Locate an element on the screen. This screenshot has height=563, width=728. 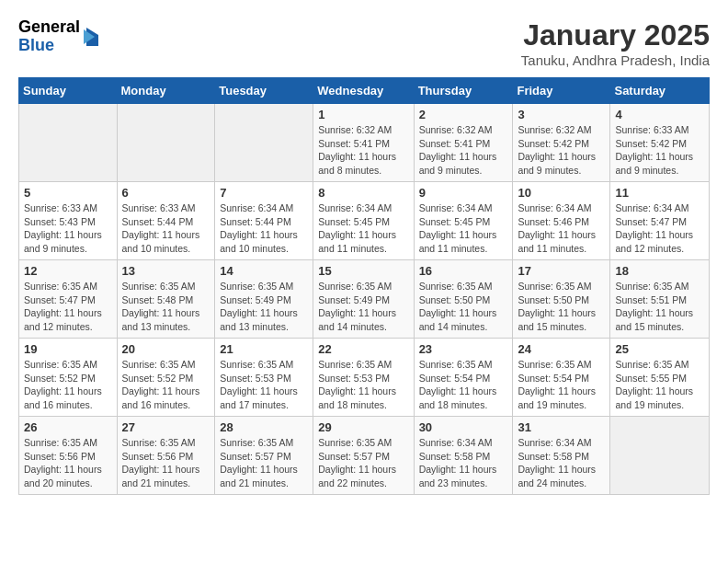
day-number: 8 is located at coordinates (363, 193).